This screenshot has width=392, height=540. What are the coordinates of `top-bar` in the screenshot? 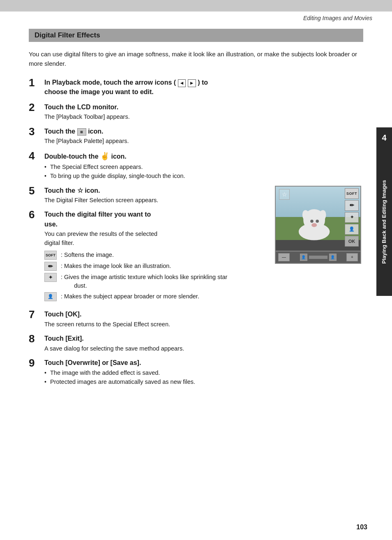 It's located at (196, 6).